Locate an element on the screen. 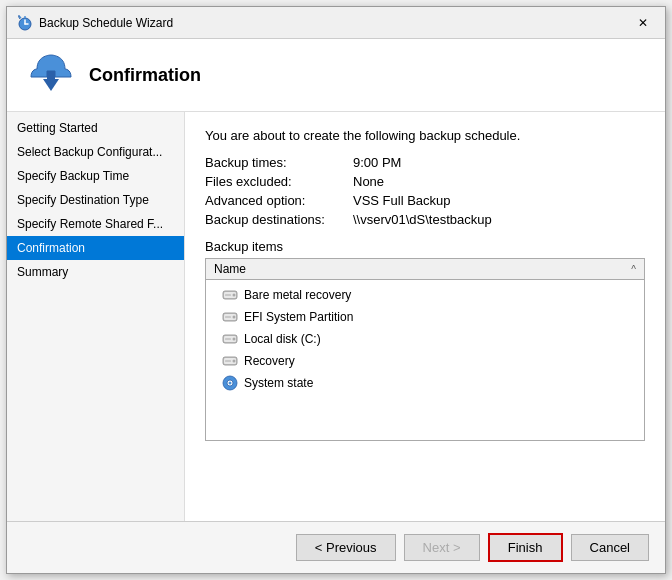 Image resolution: width=672 pixels, height=580 pixels. files-excluded-value: None is located at coordinates (499, 182).